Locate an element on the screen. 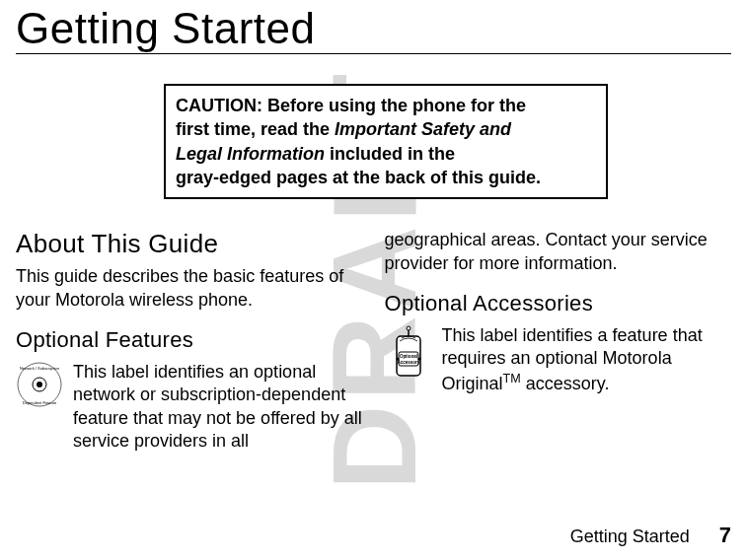  caution-line3-rest: included in the is located at coordinates (390, 154).